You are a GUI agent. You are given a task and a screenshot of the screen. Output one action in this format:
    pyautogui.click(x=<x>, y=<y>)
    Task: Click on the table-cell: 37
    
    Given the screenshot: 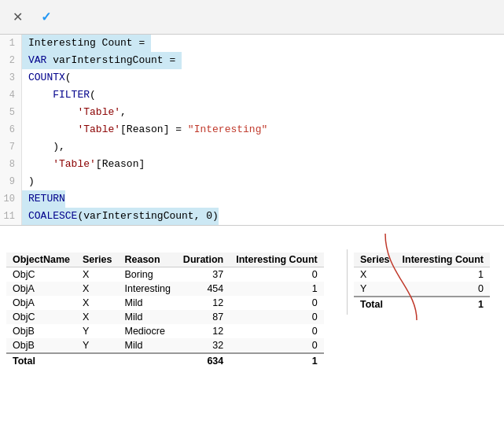 What is the action you would take?
    pyautogui.click(x=203, y=275)
    